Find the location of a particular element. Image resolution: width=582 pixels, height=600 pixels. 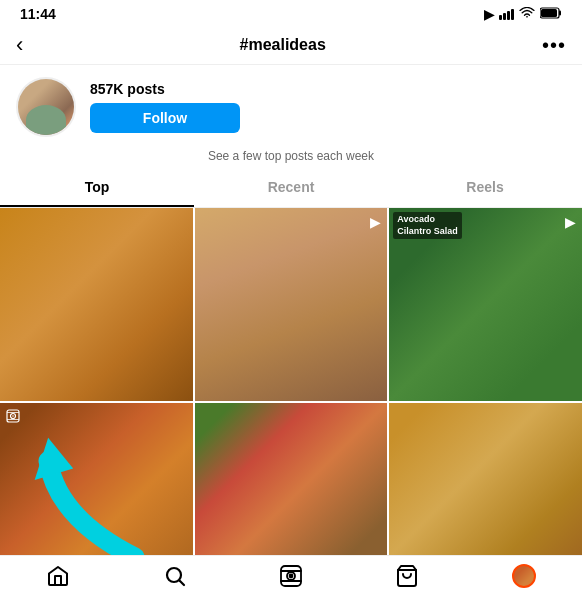

grid-cell-2: ▶ is located at coordinates (292, 304).